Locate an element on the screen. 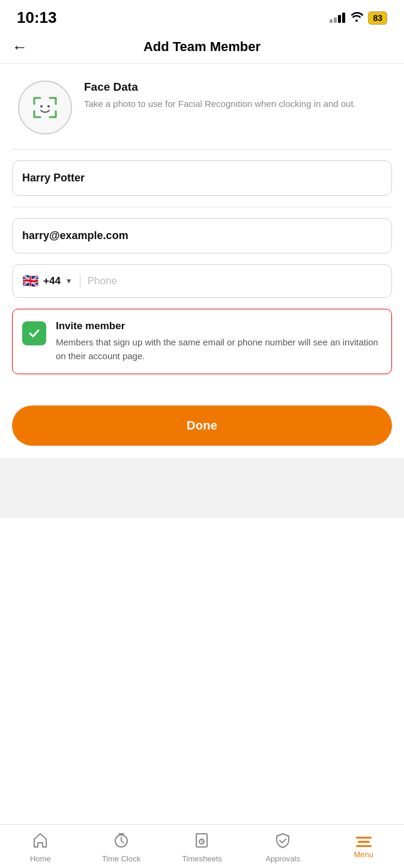 This screenshot has height=868, width=404. name-input-group is located at coordinates (202, 178).